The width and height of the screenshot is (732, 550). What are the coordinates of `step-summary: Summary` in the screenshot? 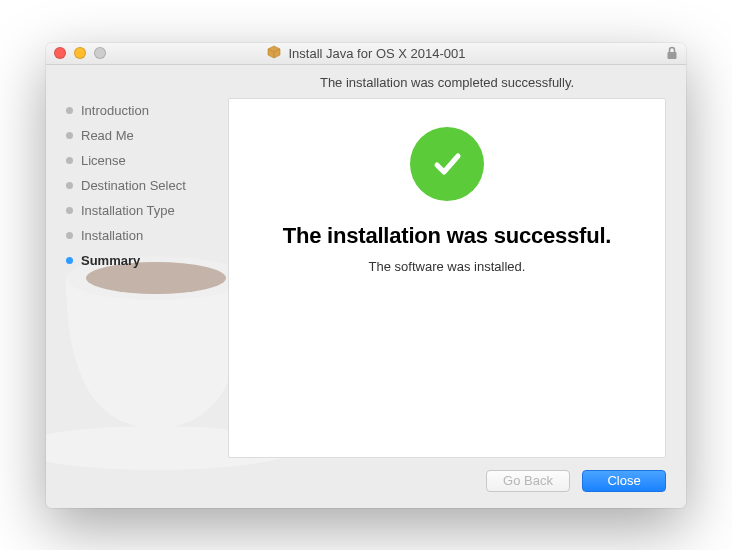 It's located at (141, 260).